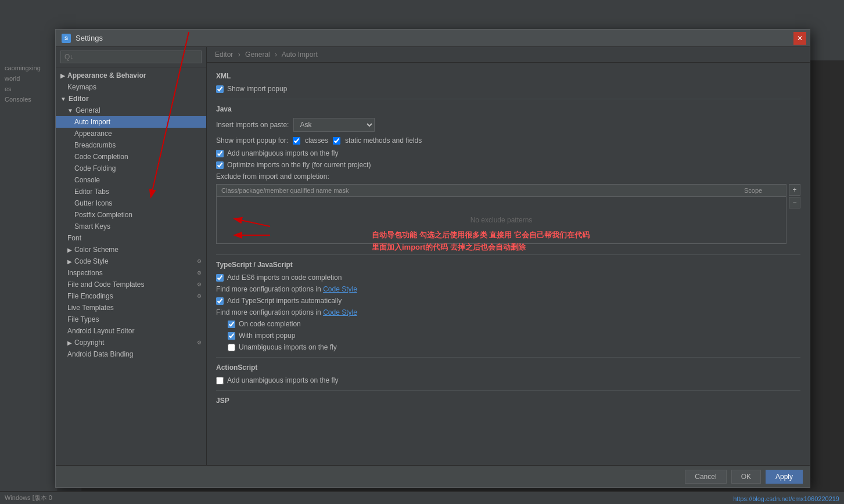 The width and height of the screenshot is (844, 504). What do you see at coordinates (705, 477) in the screenshot?
I see `cancel-button: Cancel` at bounding box center [705, 477].